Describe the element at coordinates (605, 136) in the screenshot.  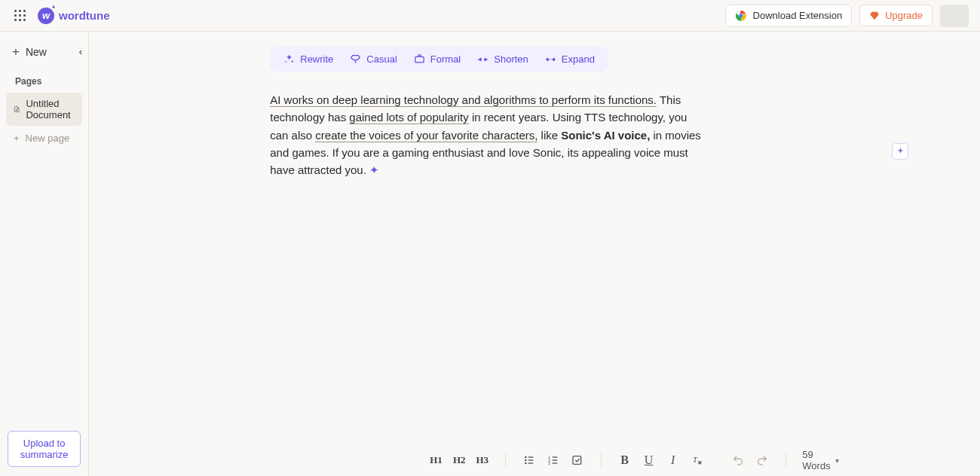
I see `bold-text: Sonic's AI voice,` at that location.